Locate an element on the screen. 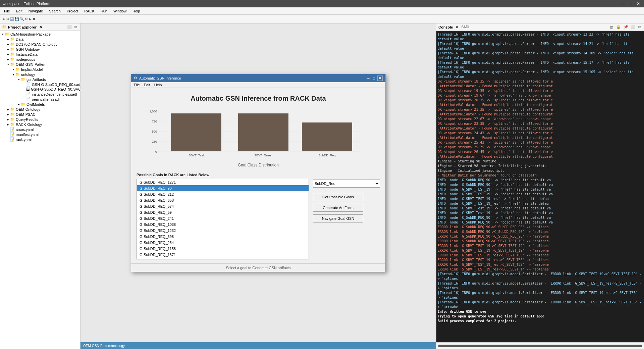  console-line: INFO node 'G_SBVT_TEST_19' -> 'color' ha… is located at coordinates (540, 194).